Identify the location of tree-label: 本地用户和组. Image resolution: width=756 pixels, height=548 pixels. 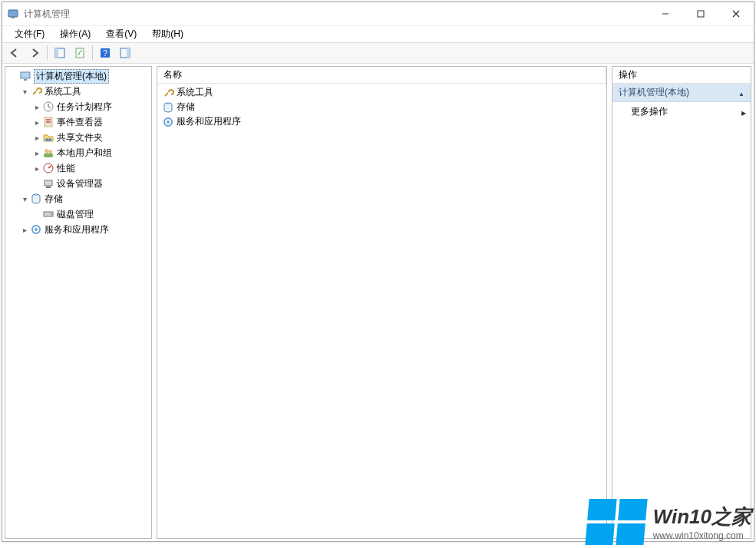
(84, 154).